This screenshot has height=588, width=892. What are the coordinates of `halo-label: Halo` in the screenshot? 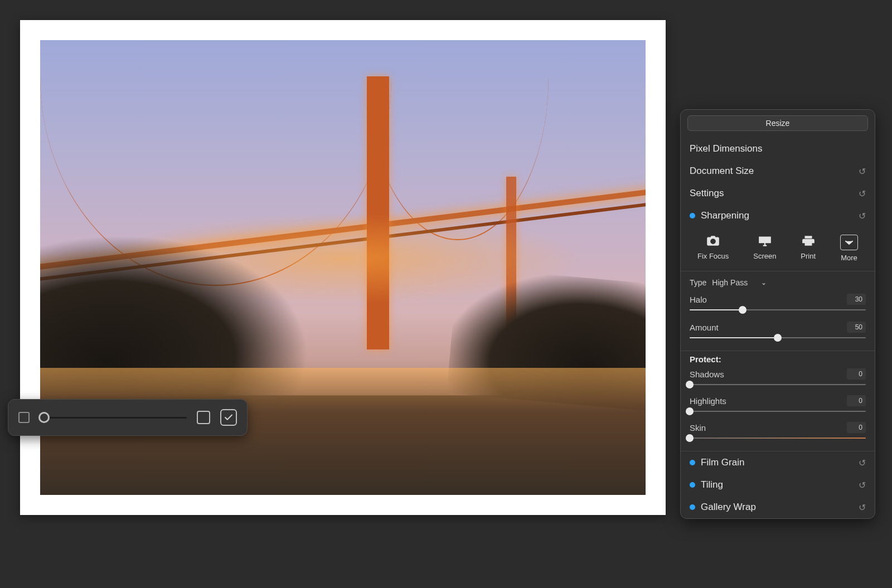 It's located at (698, 300).